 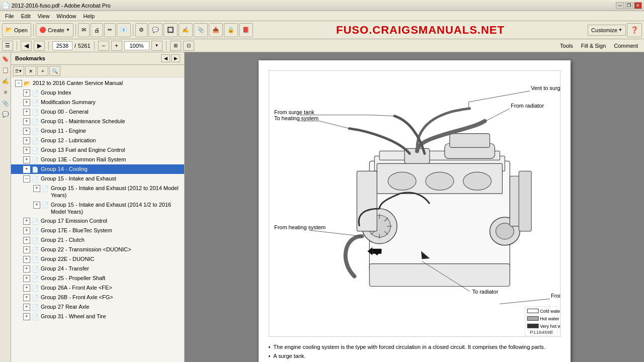 What do you see at coordinates (201, 30) in the screenshot?
I see `attach-button: 📎` at bounding box center [201, 30].